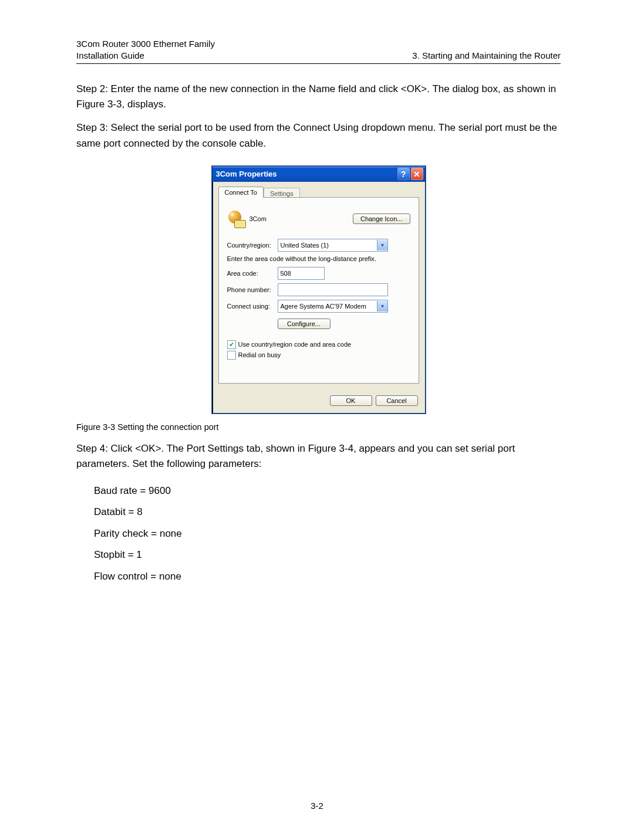 This screenshot has width=634, height=840. Describe the element at coordinates (241, 192) in the screenshot. I see `tab-connect-to: Connect To` at that location.